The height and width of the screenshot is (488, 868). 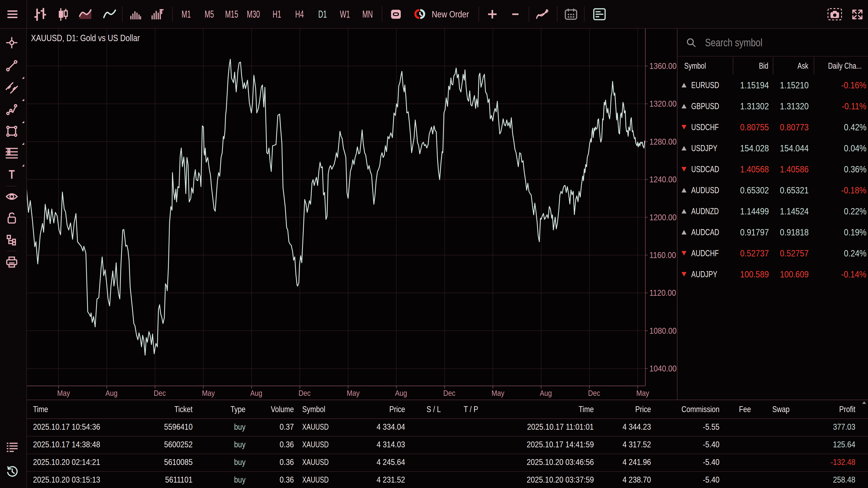 What do you see at coordinates (663, 141) in the screenshot?
I see `svg-text: 1280.00` at bounding box center [663, 141].